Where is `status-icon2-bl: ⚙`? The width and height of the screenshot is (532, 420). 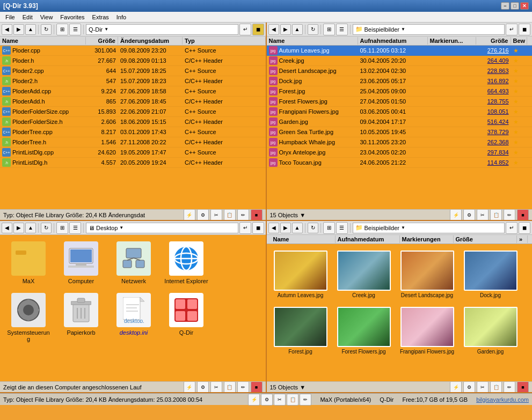
status-icon2-bl: ⚙ is located at coordinates (203, 387).